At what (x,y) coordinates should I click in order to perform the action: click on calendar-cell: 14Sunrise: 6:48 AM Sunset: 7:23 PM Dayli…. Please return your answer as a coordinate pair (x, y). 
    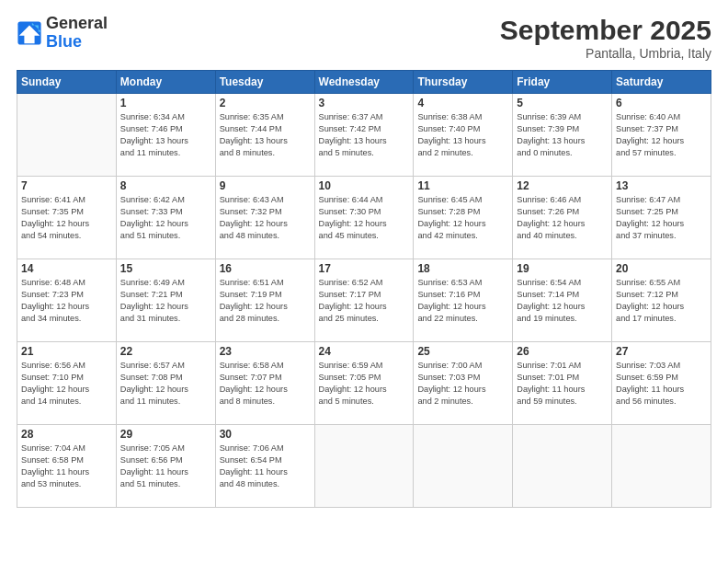
    Looking at the image, I should click on (67, 301).